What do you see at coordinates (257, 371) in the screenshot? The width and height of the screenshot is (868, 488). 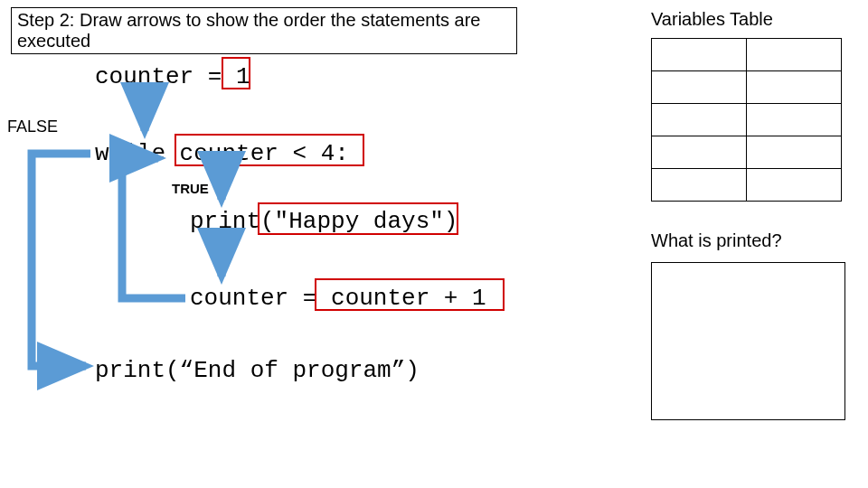 I see `code-line-5: print(“End of program”)` at bounding box center [257, 371].